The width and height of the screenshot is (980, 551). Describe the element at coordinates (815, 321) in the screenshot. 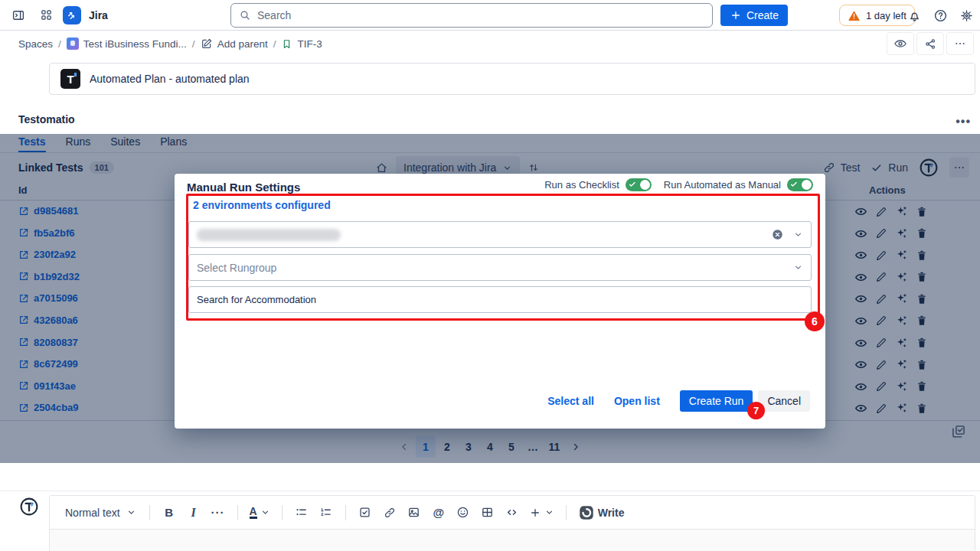

I see `annotation-badge-6: 6` at that location.